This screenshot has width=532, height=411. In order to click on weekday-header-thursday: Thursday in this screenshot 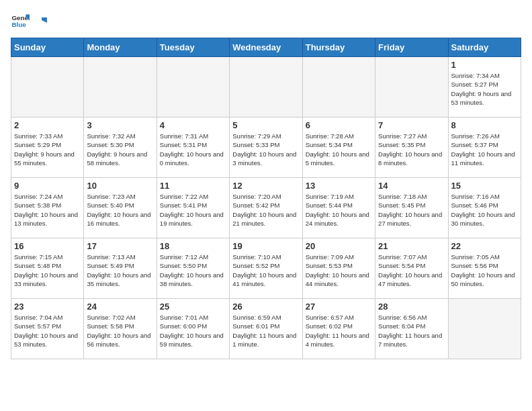, I will do `click(339, 48)`.